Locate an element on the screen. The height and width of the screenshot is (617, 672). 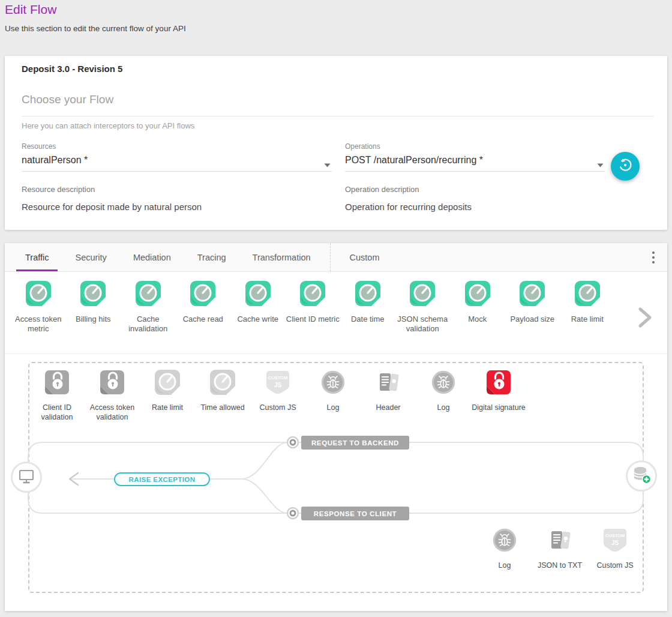
refresh-flow-button is located at coordinates (625, 166).